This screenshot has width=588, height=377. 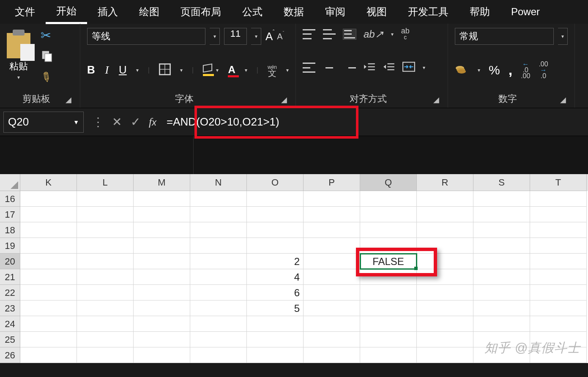 I want to click on column-header: R, so click(x=445, y=183).